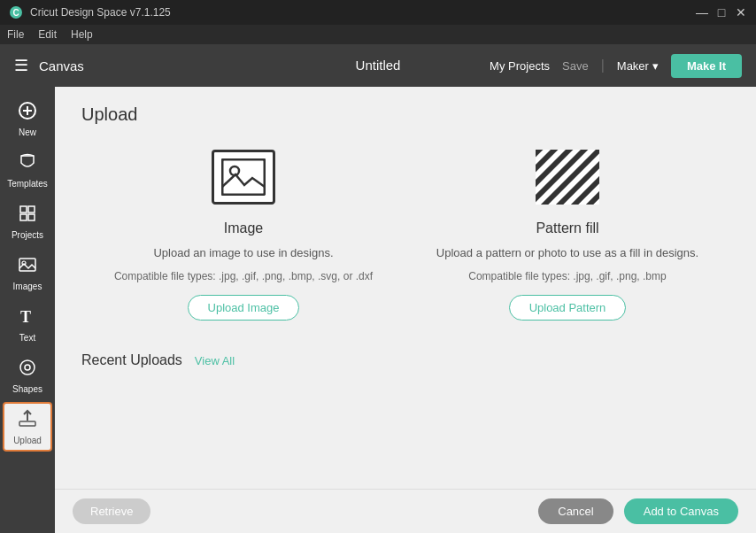  I want to click on save-button: Save, so click(575, 66).